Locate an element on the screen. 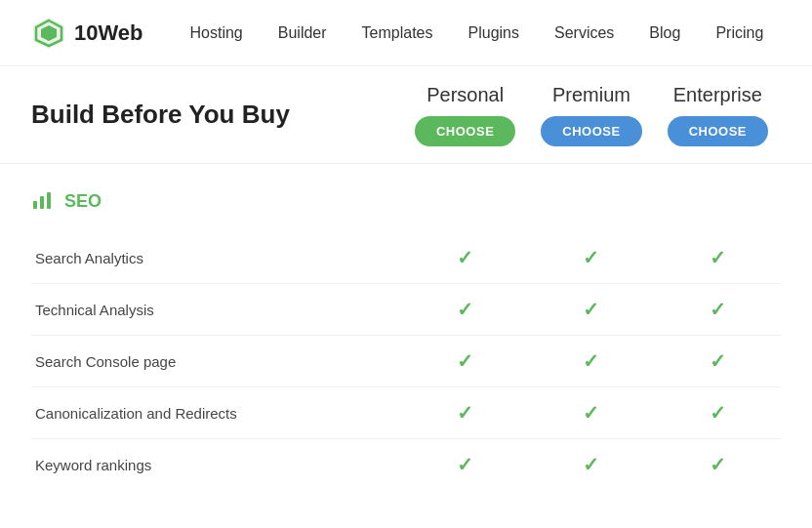  logo-text: 10Web is located at coordinates (109, 33).